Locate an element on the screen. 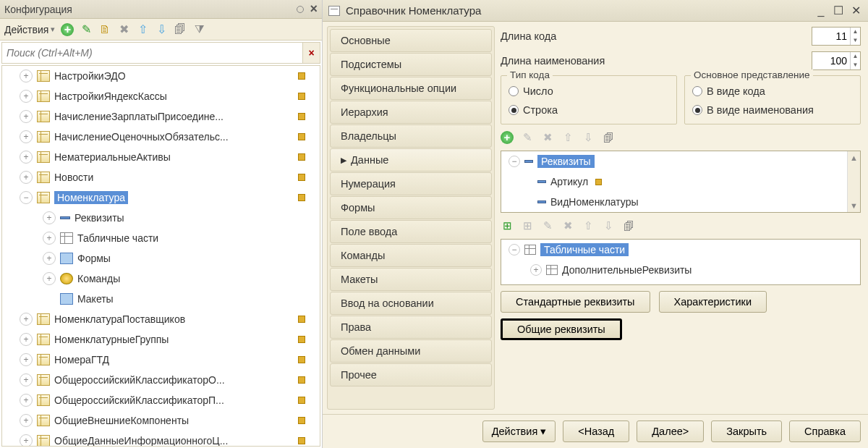 This screenshot has width=868, height=448. scroll-up-icon: ▲ is located at coordinates (854, 158).